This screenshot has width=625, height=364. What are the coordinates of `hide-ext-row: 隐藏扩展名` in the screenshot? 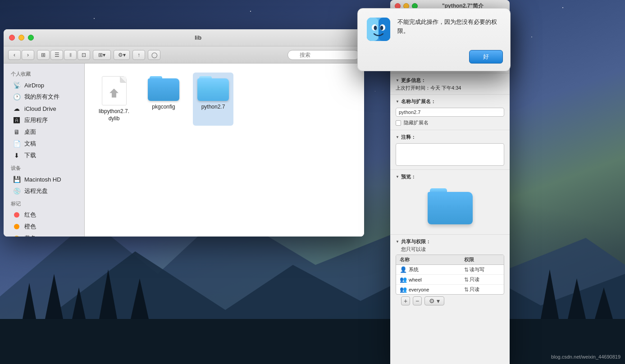 It's located at (450, 123).